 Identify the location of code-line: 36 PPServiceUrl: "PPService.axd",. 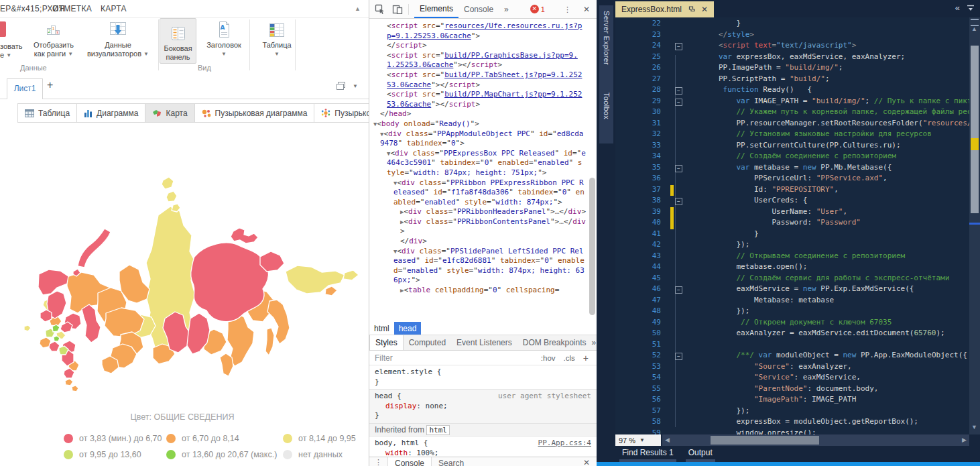
(792, 180).